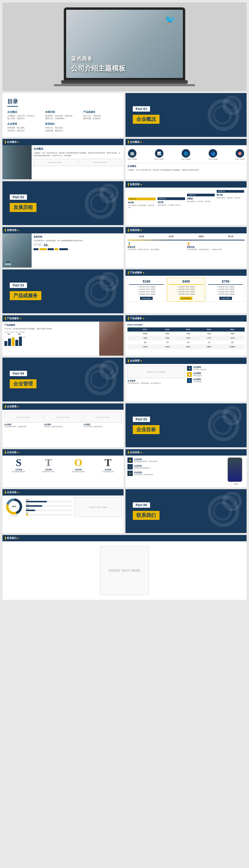 This screenshot has height=868, width=249. I want to click on fazhan-lc-slide-right: 发展历程 STEP 01 创业期 企业初创阶段，建立基础架构，确定发展方向 ST…, so click(186, 203).